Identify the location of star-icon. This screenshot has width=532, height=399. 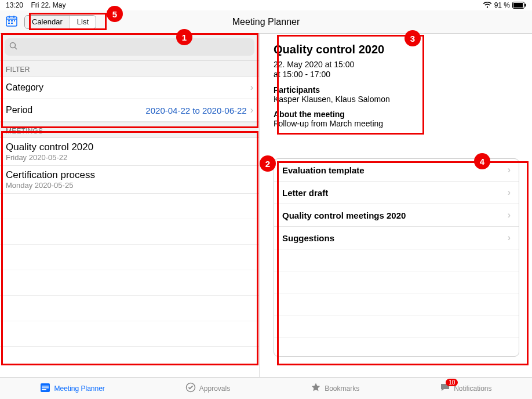
(316, 389).